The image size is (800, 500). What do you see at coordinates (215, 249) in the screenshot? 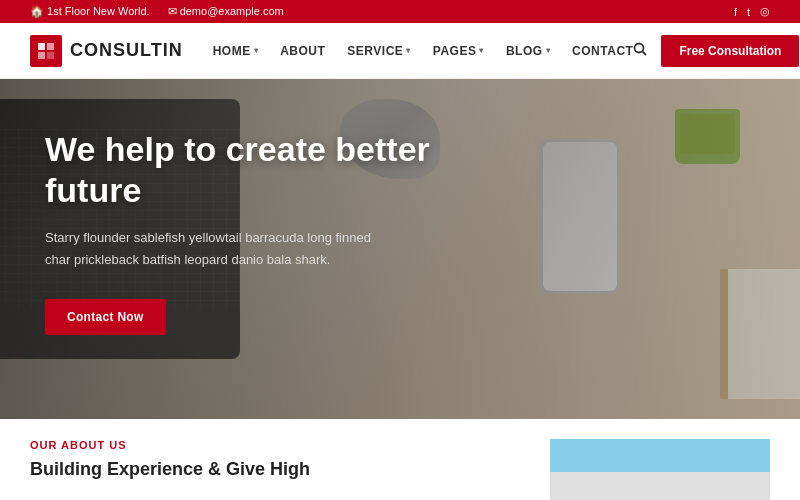
I see `hero-subtitle: Starry flounder sablefish yellowtail bar…` at bounding box center [215, 249].